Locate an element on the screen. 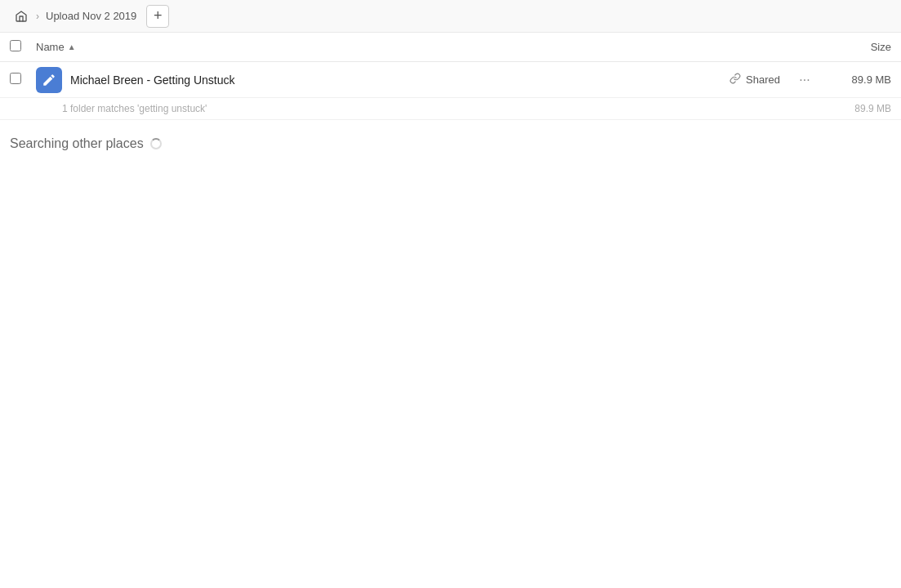 This screenshot has height=588, width=901. add-button: + is located at coordinates (158, 16).